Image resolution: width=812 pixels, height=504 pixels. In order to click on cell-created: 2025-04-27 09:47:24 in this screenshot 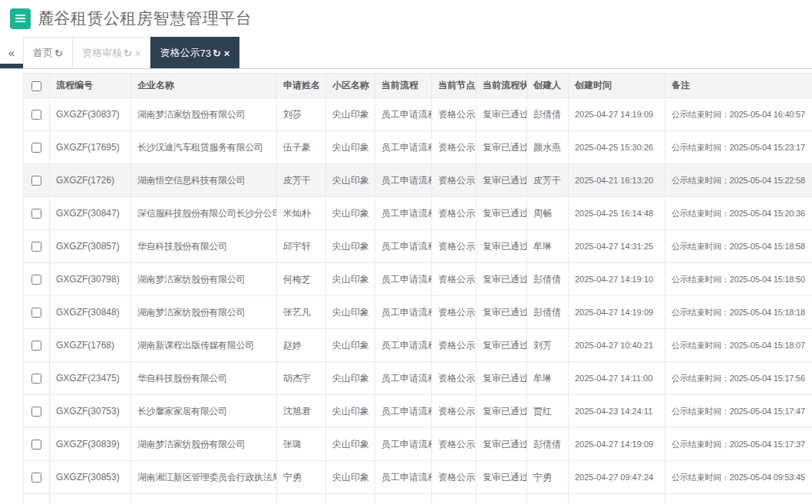, I will do `click(617, 477)`.